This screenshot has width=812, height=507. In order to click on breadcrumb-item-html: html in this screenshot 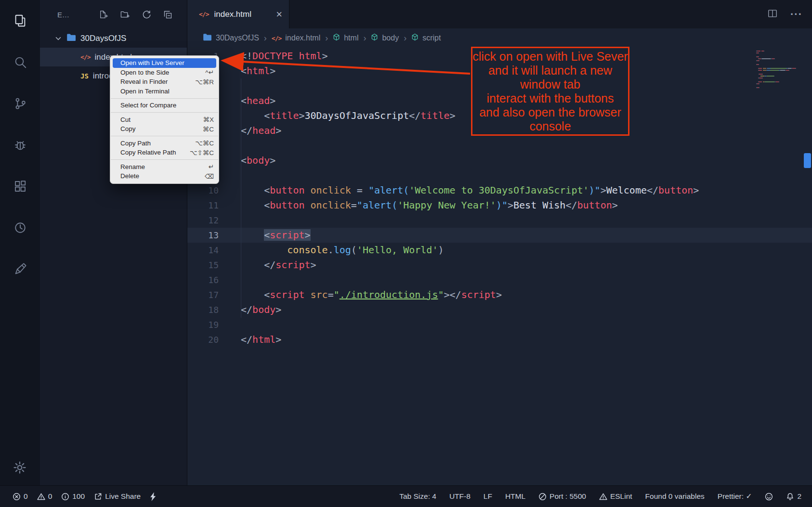, I will do `click(346, 38)`.